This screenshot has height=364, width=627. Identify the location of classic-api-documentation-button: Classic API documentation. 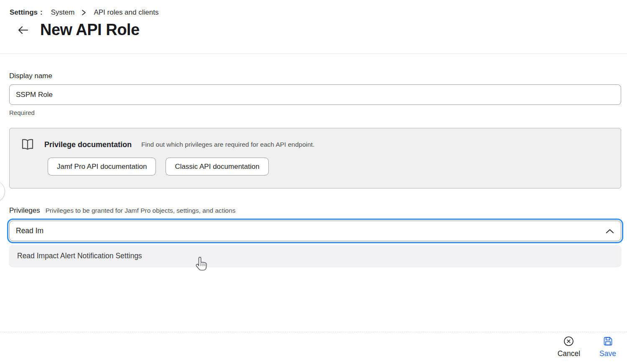
(217, 166).